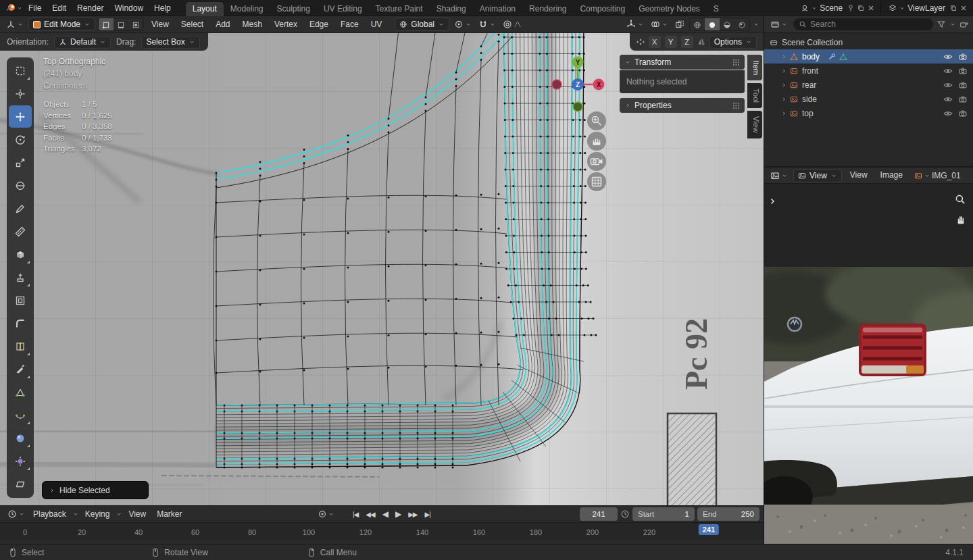  I want to click on menu-edit: Edit, so click(59, 8).